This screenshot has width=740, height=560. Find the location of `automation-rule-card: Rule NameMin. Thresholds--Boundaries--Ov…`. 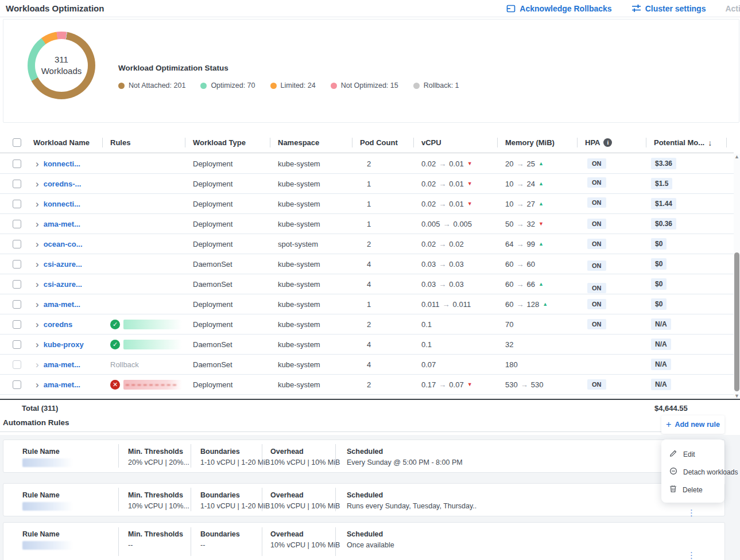

automation-rule-card: Rule NameMin. Thresholds--Boundaries--Ov… is located at coordinates (364, 541).